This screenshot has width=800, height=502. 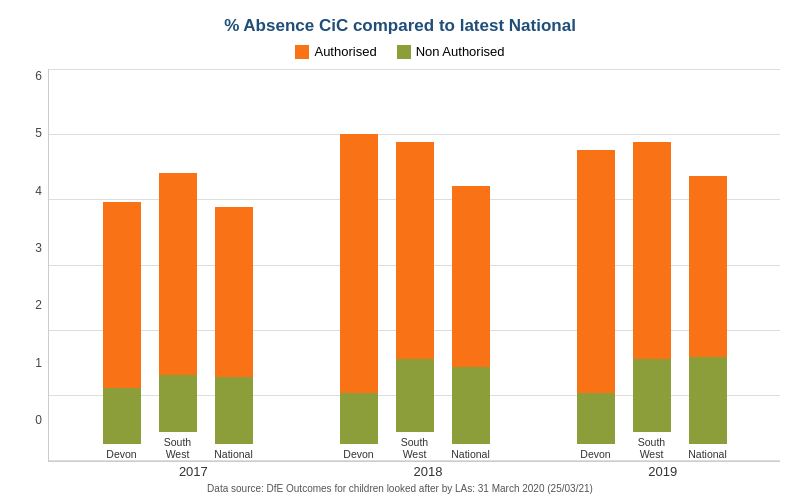 What do you see at coordinates (460, 52) in the screenshot?
I see `non-authorised-label: Non Authorised` at bounding box center [460, 52].